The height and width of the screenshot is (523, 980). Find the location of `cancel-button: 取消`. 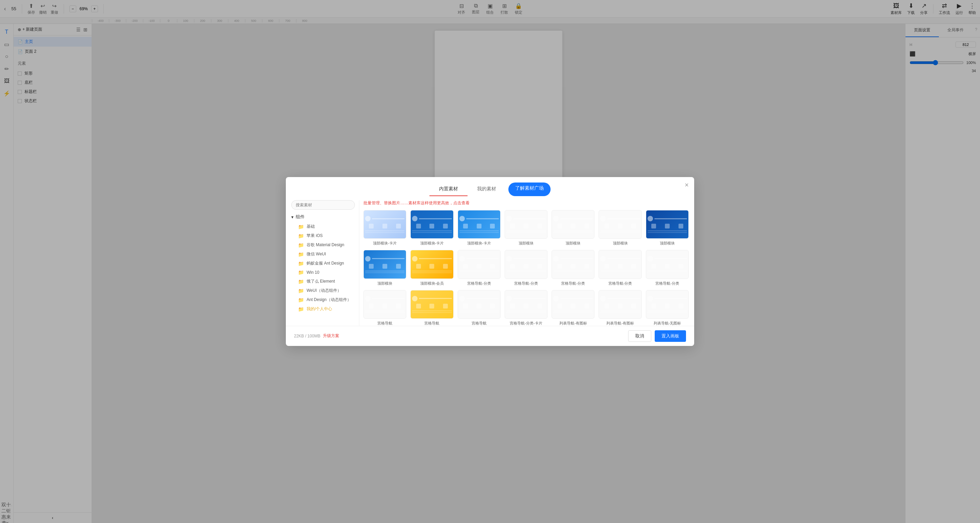

cancel-button: 取消 is located at coordinates (640, 336).